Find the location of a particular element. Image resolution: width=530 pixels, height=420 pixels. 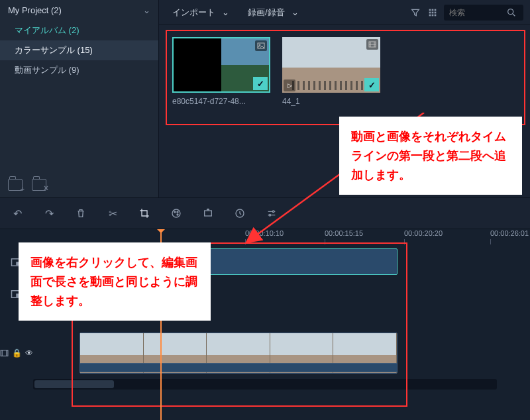

crop-icon is located at coordinates (144, 213).